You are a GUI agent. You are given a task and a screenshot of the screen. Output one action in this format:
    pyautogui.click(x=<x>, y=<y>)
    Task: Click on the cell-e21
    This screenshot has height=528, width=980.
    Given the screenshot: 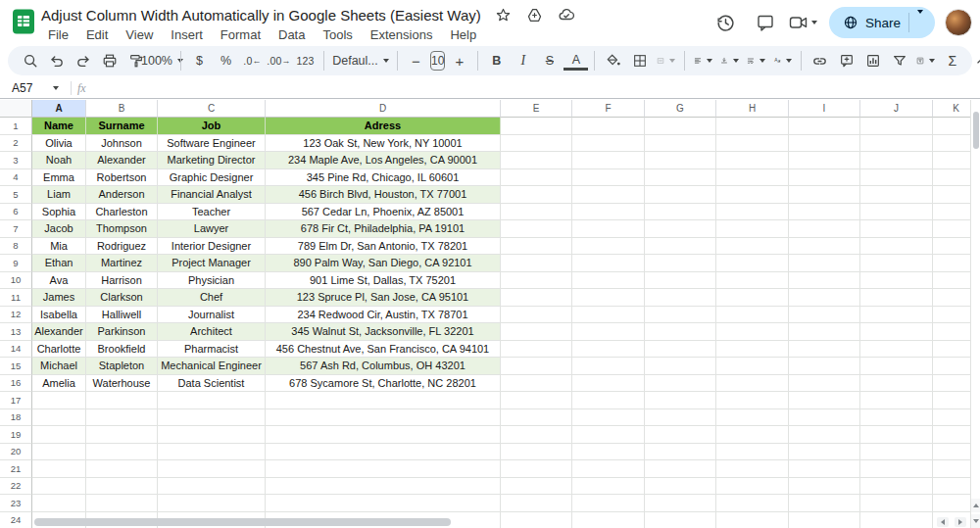 What is the action you would take?
    pyautogui.click(x=537, y=469)
    